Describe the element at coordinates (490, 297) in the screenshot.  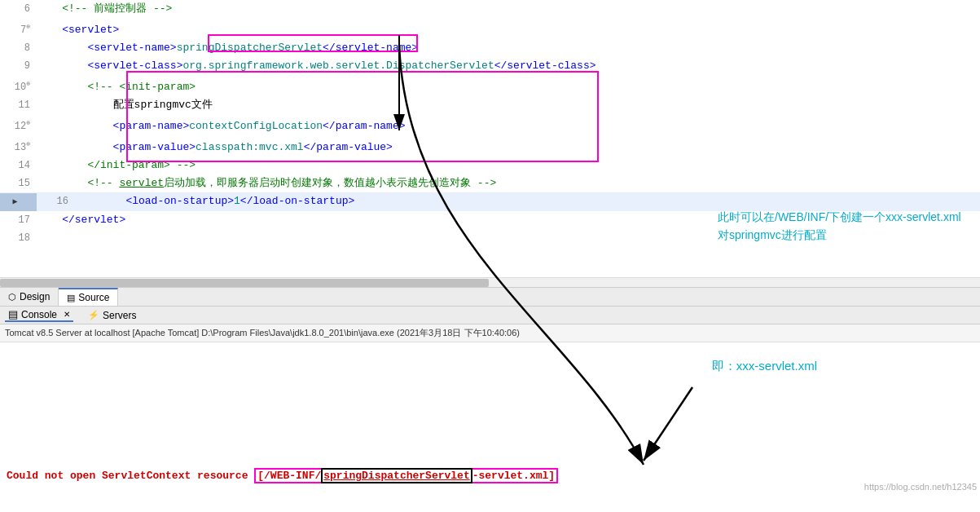
I see `editor-tabs: ⬡ Design ▤ Source` at that location.